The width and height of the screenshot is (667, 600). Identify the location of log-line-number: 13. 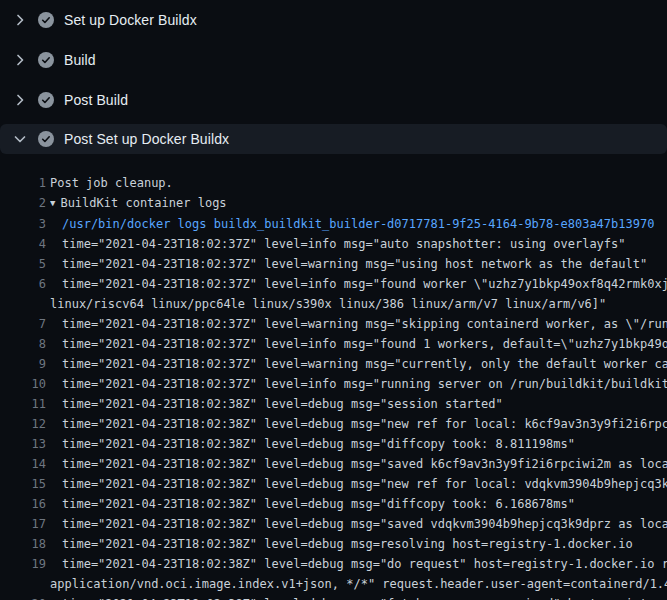
(23, 444).